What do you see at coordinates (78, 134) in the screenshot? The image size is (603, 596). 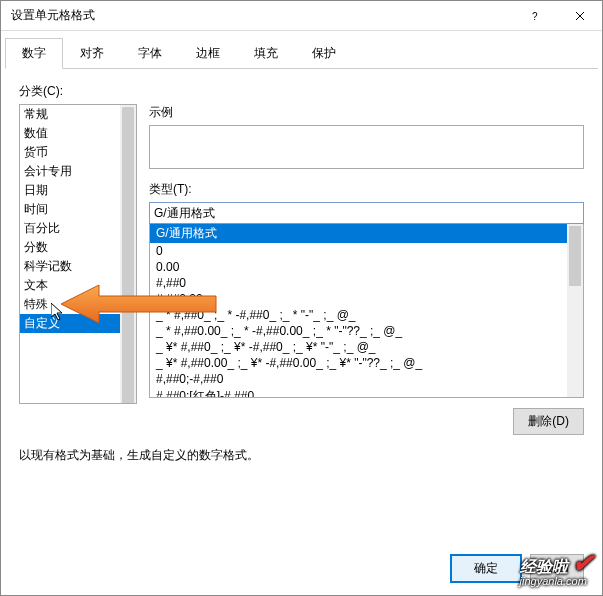 I see `category-item: 数值` at bounding box center [78, 134].